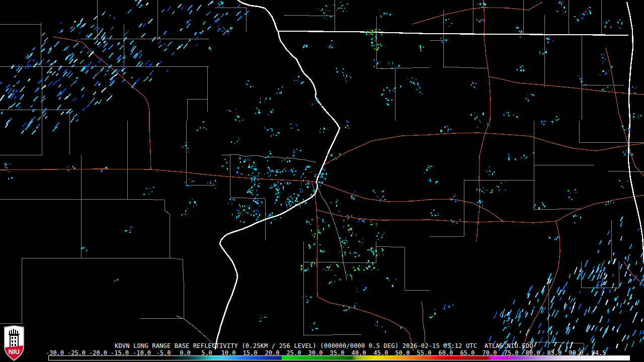 This screenshot has width=644, height=362. What do you see at coordinates (14, 352) in the screenshot?
I see `niu-logo-text: NIU` at bounding box center [14, 352].